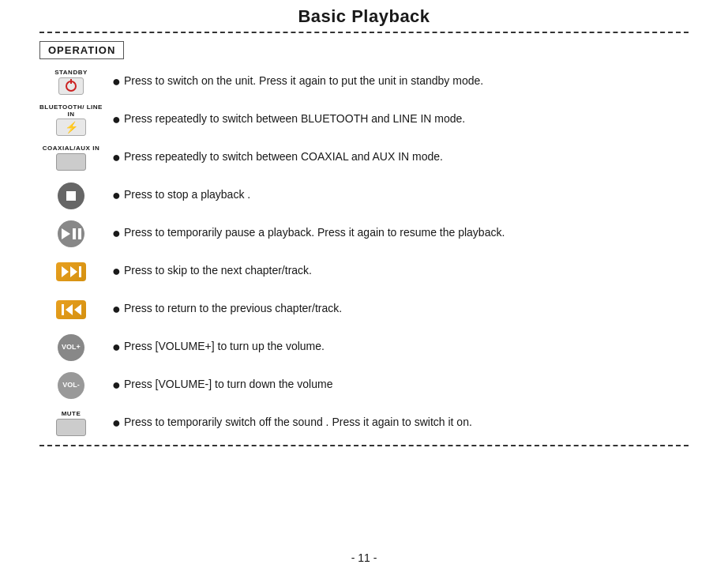  What do you see at coordinates (364, 234) in the screenshot?
I see `list-item: ●Press to temporarily pause a playback. …` at bounding box center [364, 234].